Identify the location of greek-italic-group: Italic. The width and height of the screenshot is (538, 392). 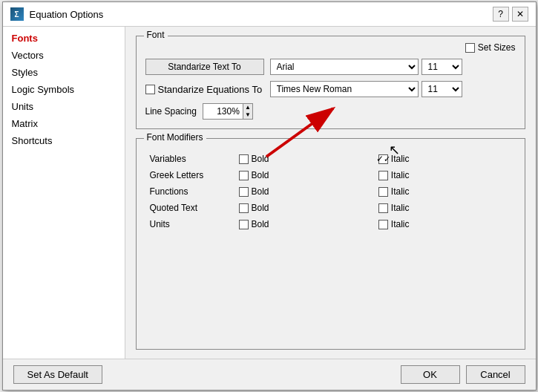
(445, 175).